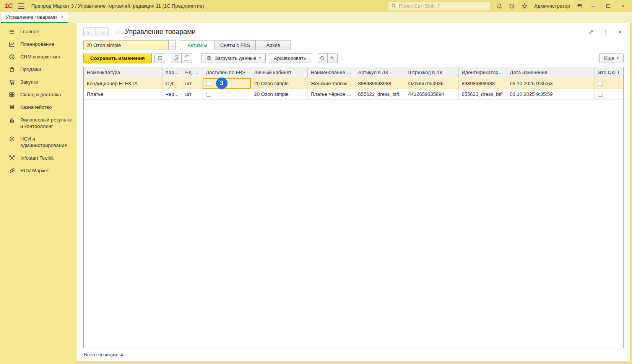 The image size is (632, 364). I want to click on sidebar-item-label: Финансовый результат и контроллинг, so click(47, 123).